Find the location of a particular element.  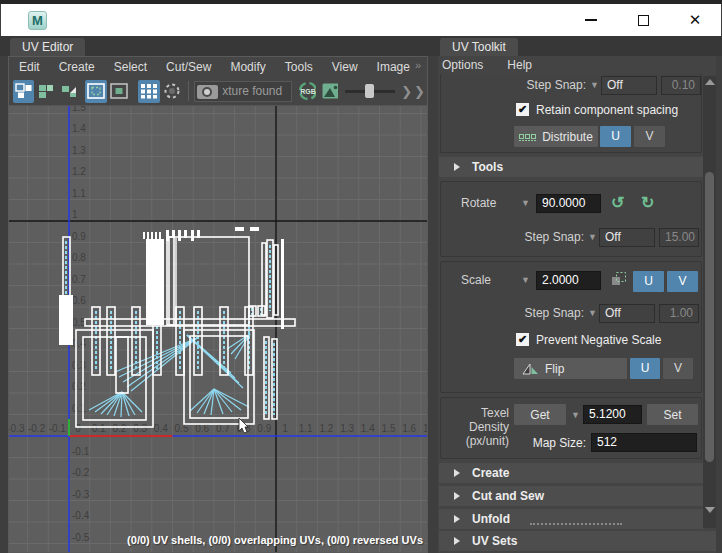

align-step-snap-label: Step Snap: is located at coordinates (544, 85).